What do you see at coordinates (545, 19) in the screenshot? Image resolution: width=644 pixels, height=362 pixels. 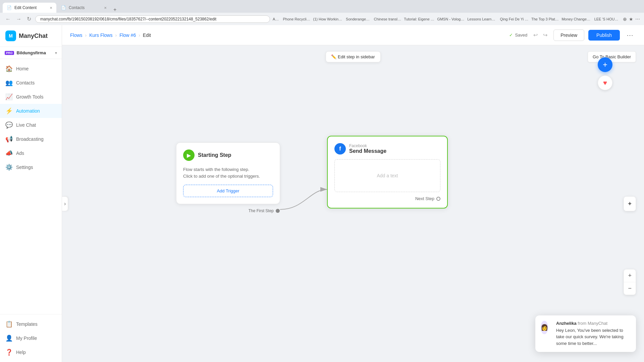 I see `bookmark-9: The Top 3 Platfor...` at bounding box center [545, 19].